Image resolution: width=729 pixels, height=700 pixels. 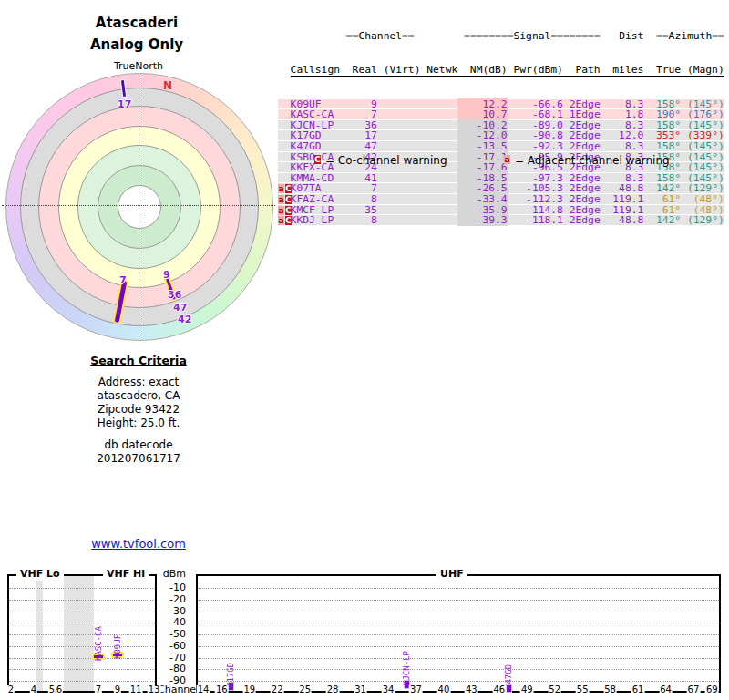 What do you see at coordinates (231, 674) in the screenshot?
I see `station-callsign-label: K17GD` at bounding box center [231, 674].